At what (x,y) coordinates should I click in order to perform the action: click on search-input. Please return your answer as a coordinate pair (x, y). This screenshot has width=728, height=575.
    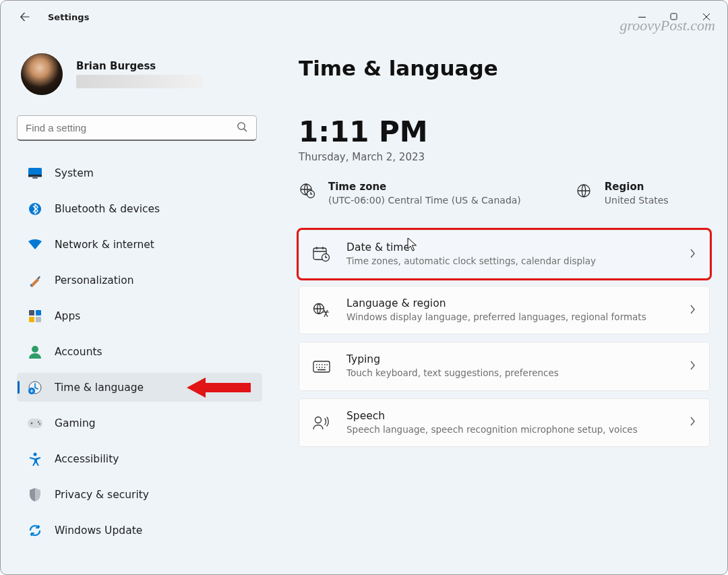
    Looking at the image, I should click on (137, 128).